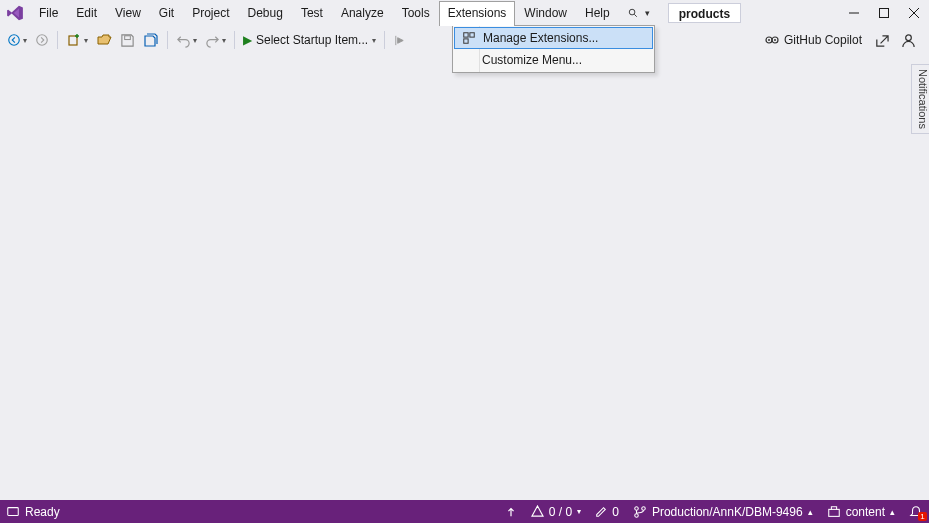  What do you see at coordinates (416, 13) in the screenshot?
I see `menu-tools: Tools` at bounding box center [416, 13].